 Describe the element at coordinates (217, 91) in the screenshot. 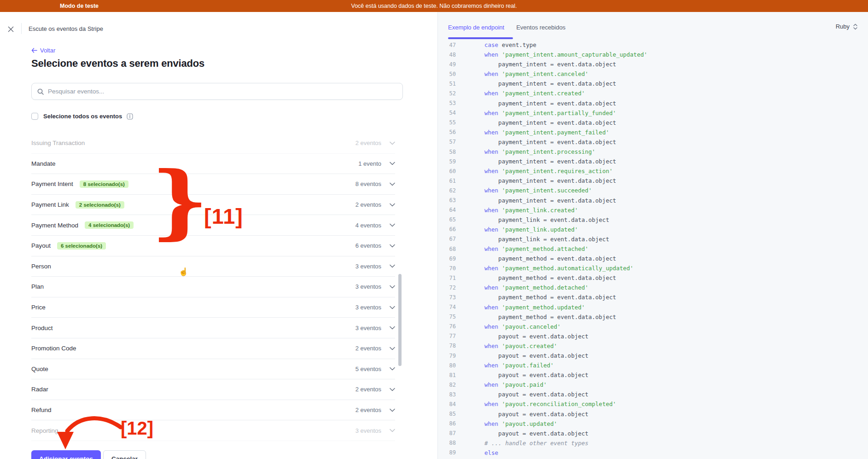

I see `search-box` at that location.